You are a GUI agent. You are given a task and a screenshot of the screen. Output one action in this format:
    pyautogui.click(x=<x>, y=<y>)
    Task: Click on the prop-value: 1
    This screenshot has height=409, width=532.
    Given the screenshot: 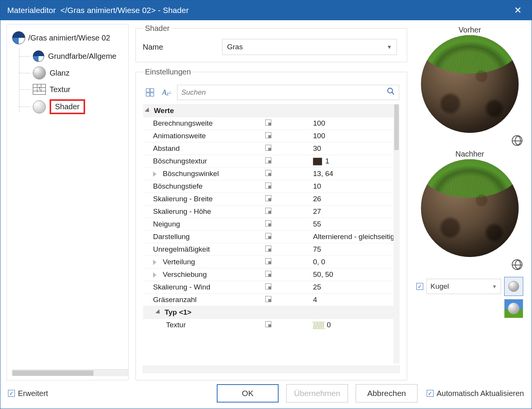 What is the action you would take?
    pyautogui.click(x=352, y=161)
    